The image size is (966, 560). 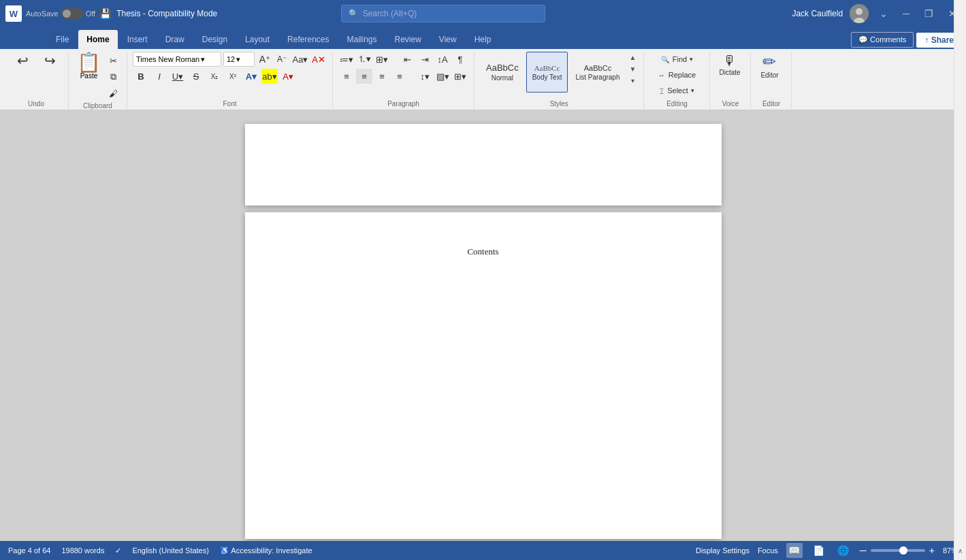 What do you see at coordinates (723, 550) in the screenshot?
I see `display-settings-button: Display Settings` at bounding box center [723, 550].